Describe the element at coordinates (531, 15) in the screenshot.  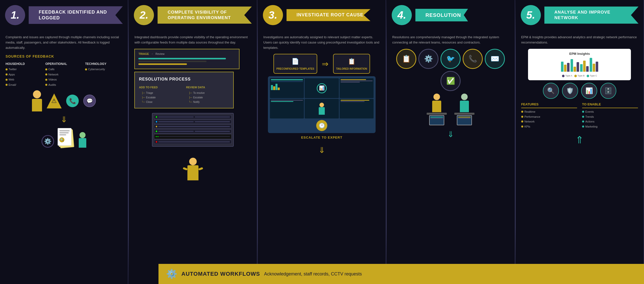
I see `step-5-number: 5.` at that location.